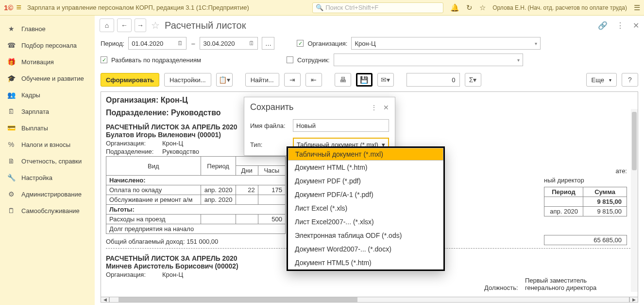 The image size is (644, 305). Describe the element at coordinates (428, 60) in the screenshot. I see `employee-select: ▾` at that location.